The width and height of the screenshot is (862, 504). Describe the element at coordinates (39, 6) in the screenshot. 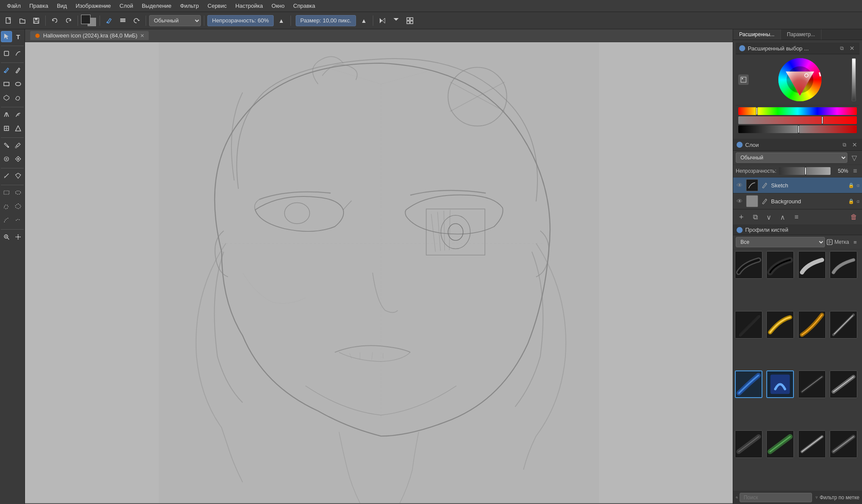

I see `menu-edit: Правка` at that location.